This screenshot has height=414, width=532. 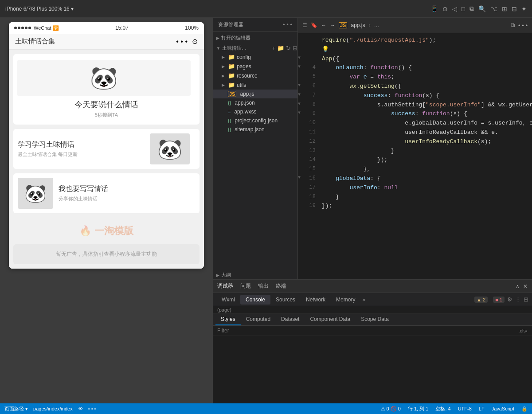 I want to click on search-icon: 🔍, so click(x=482, y=9).